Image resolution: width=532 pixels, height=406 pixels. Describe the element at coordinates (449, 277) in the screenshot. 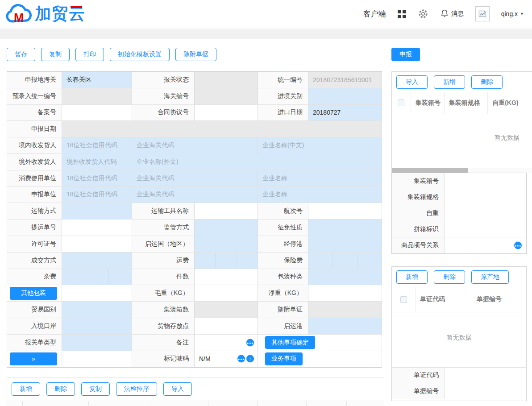

I see `doc-delete-button: 删除` at that location.